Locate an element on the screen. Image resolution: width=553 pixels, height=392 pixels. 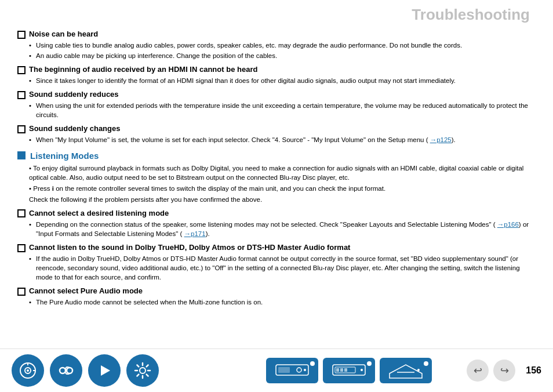
section-select-bullets: Depending on the connection status of th… is located at coordinates (276, 229).